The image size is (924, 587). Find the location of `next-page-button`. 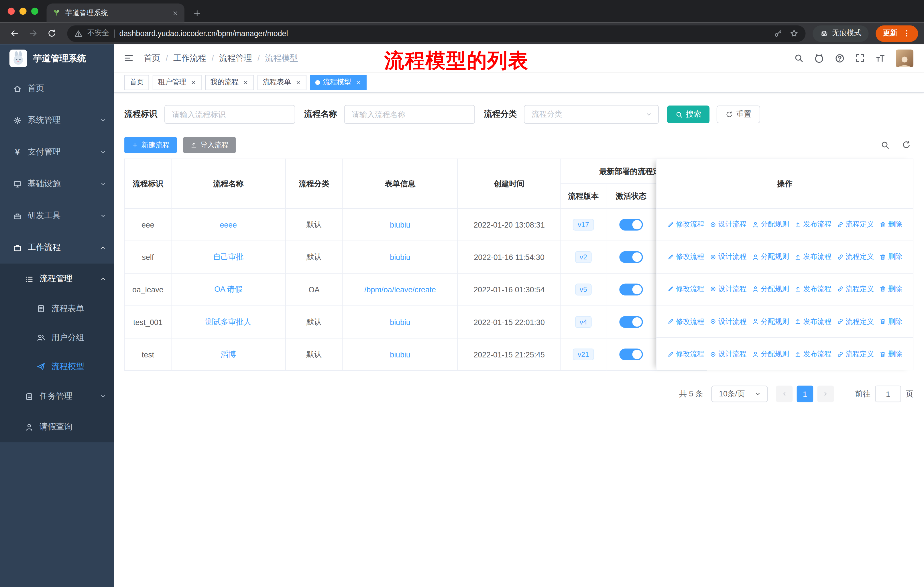

next-page-button is located at coordinates (826, 394).